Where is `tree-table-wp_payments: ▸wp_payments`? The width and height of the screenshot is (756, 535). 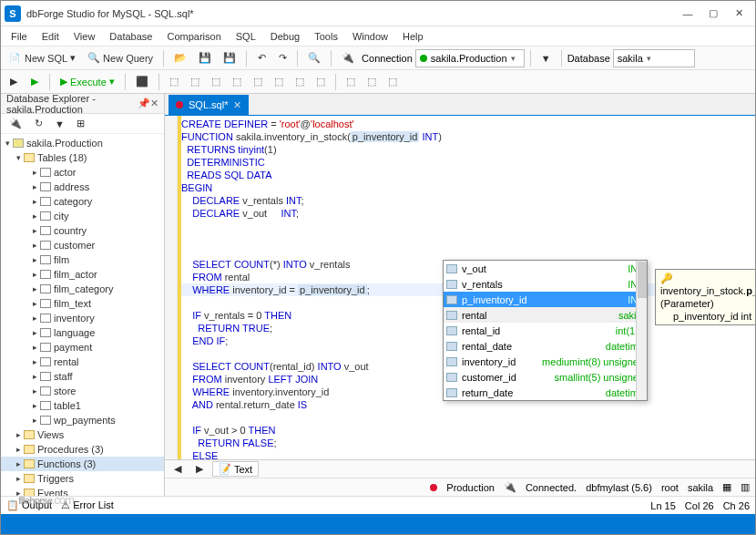 tree-table-wp_payments: ▸wp_payments is located at coordinates (82, 420).